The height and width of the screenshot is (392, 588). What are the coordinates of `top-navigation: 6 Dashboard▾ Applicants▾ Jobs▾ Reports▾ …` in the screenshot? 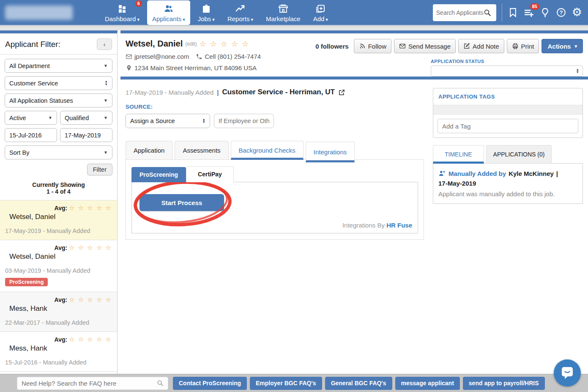 It's located at (294, 13).